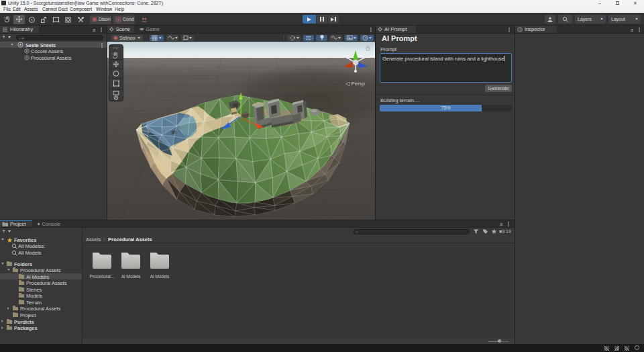 The width and height of the screenshot is (644, 352). What do you see at coordinates (356, 83) in the screenshot?
I see `svg-text: ◁ Persp` at bounding box center [356, 83].